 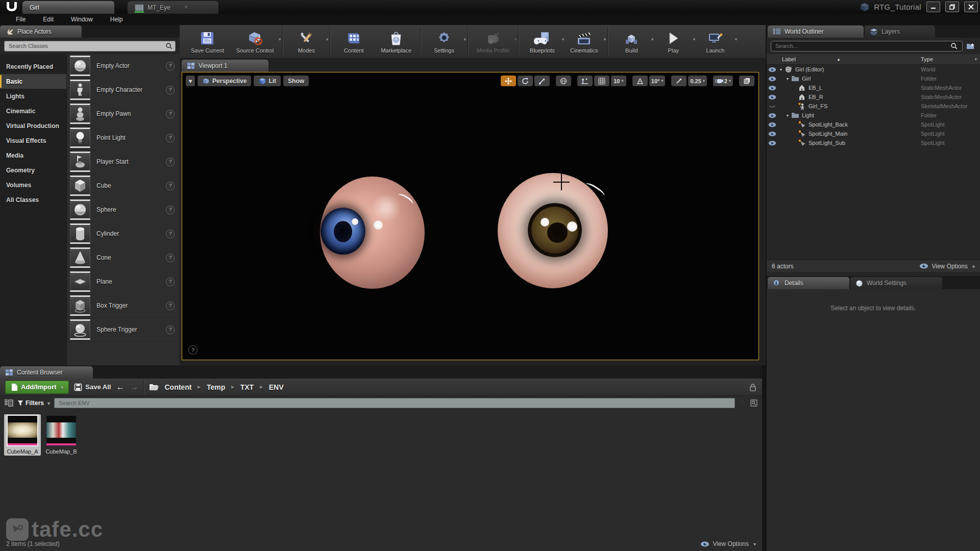 What do you see at coordinates (296, 81) in the screenshot?
I see `viewport-show-button: Show` at bounding box center [296, 81].